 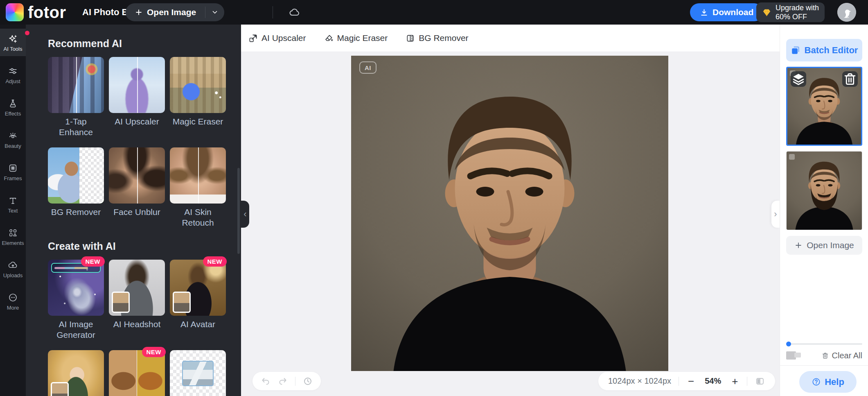 I want to click on fotor-logo-icon, so click(x=15, y=12).